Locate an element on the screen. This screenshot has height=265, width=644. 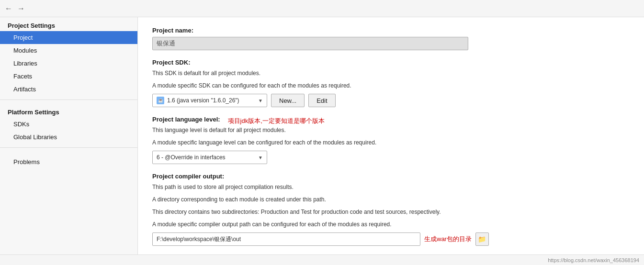
sidebar-item-global-libraries: Global Libraries is located at coordinates (69, 137).